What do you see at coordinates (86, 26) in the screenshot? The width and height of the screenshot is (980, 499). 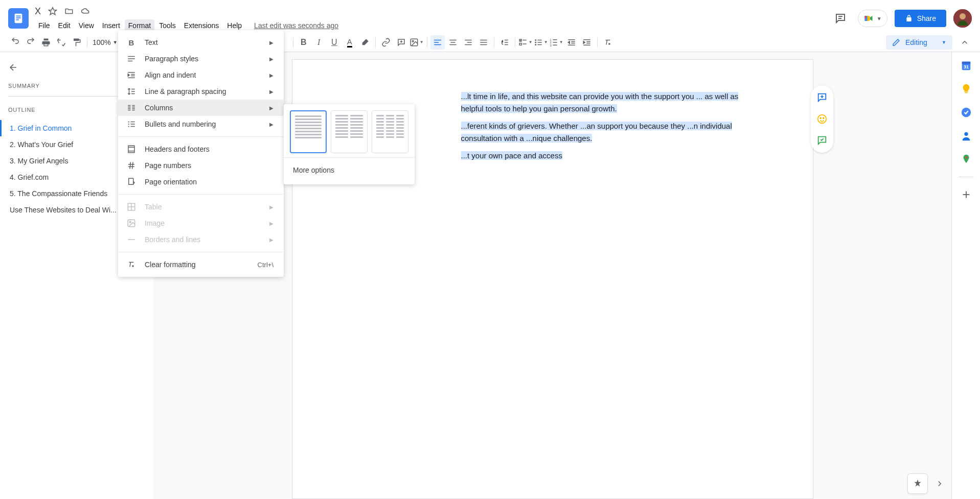 I see `menu-view: View` at bounding box center [86, 26].